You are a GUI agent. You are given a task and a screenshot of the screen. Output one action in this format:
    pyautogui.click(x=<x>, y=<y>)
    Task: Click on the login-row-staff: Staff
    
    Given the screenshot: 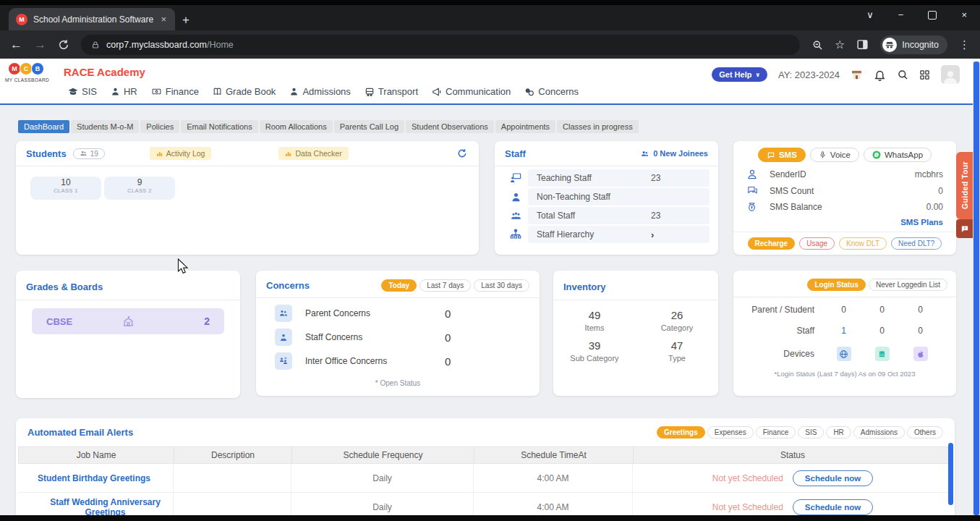 What is the action you would take?
    pyautogui.click(x=782, y=331)
    